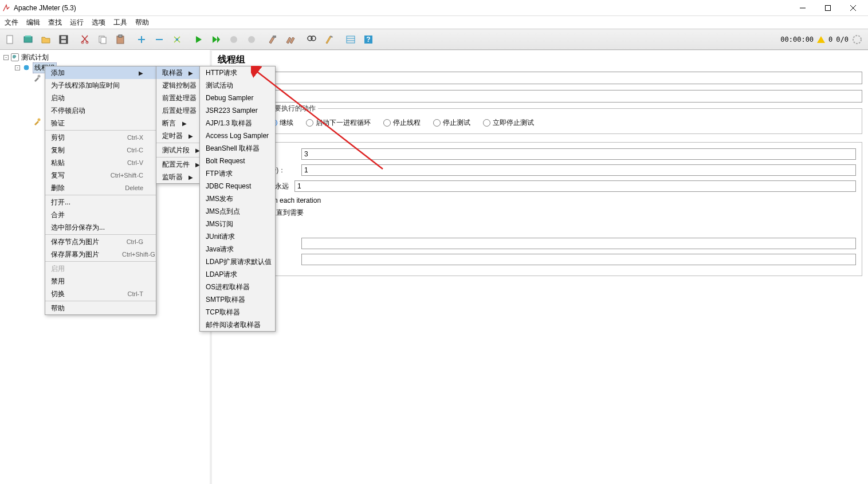  Describe the element at coordinates (312, 40) in the screenshot. I see `search-button` at that location.